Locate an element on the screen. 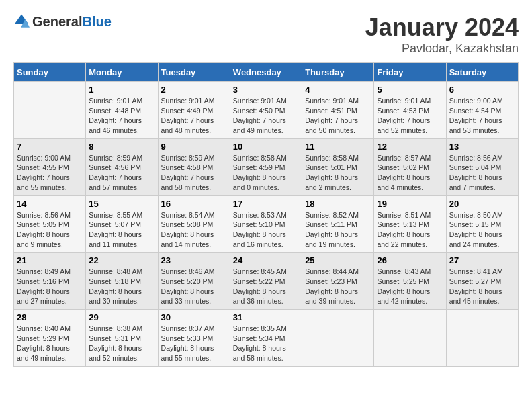 This screenshot has height=411, width=532. day-info: Sunrise: 9:00 AMSunset: 4:54 PMDaylight:… is located at coordinates (482, 116).